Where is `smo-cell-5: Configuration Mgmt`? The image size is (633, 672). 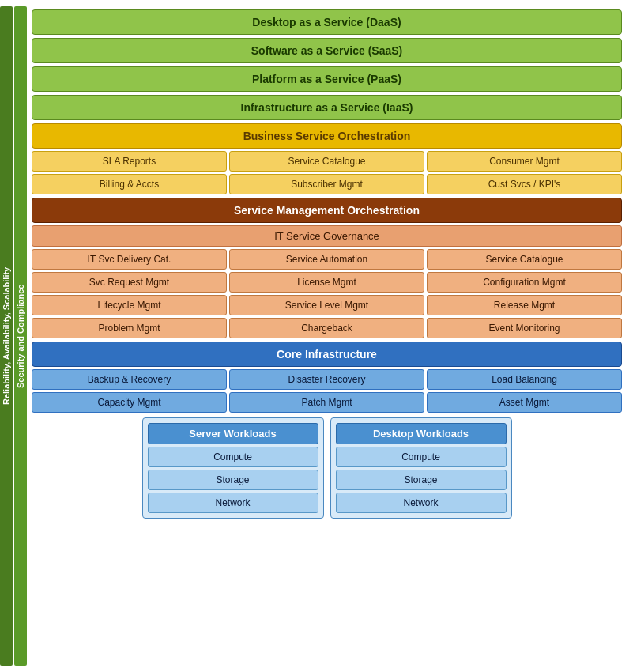 smo-cell-5: Configuration Mgmt is located at coordinates (525, 282).